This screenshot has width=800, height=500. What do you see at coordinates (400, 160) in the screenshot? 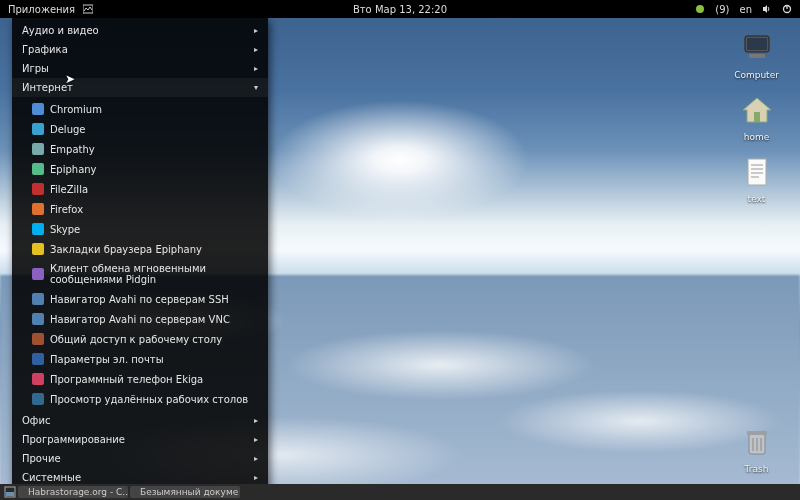
I see `wallpaper-sun` at bounding box center [400, 160].